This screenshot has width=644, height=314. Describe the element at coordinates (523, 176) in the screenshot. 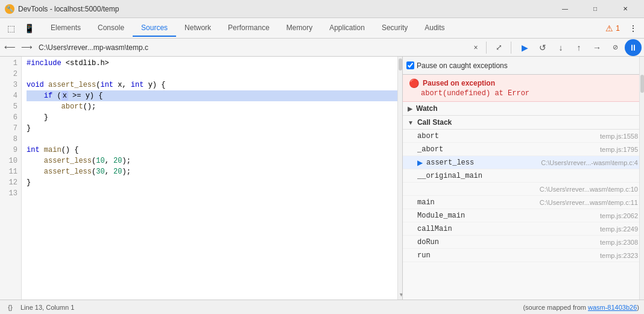

I see `stack-item: __original_main` at that location.